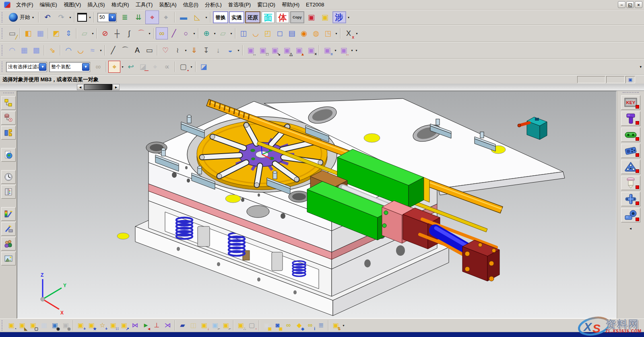 The image size is (644, 337). I want to click on boolean-dropdown: ▾, so click(215, 33).